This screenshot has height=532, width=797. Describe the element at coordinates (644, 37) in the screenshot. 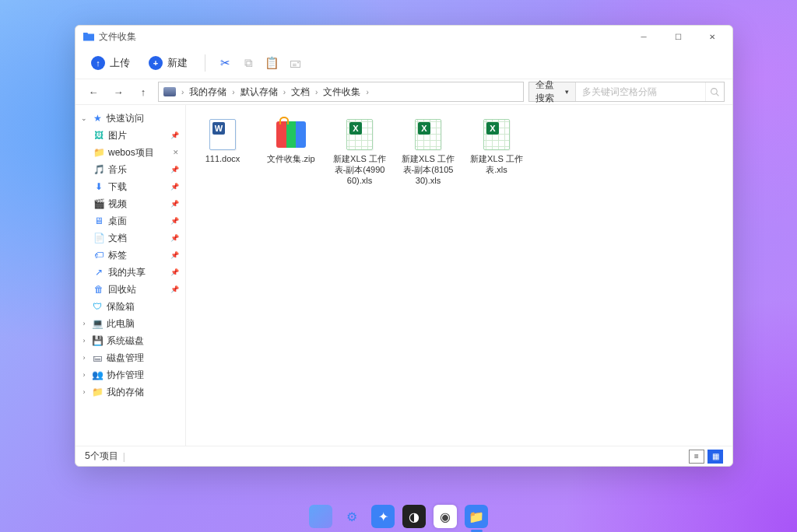

I see `minimize-button: ─` at that location.